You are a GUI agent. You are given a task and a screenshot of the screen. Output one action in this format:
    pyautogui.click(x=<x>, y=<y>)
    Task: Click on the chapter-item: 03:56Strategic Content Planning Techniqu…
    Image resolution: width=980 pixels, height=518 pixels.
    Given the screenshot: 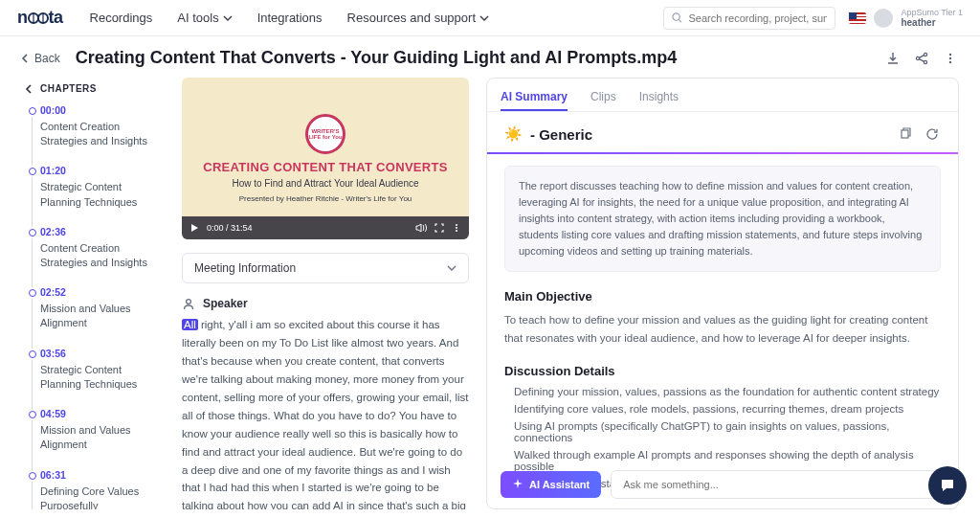 What is the action you would take?
    pyautogui.click(x=93, y=377)
    